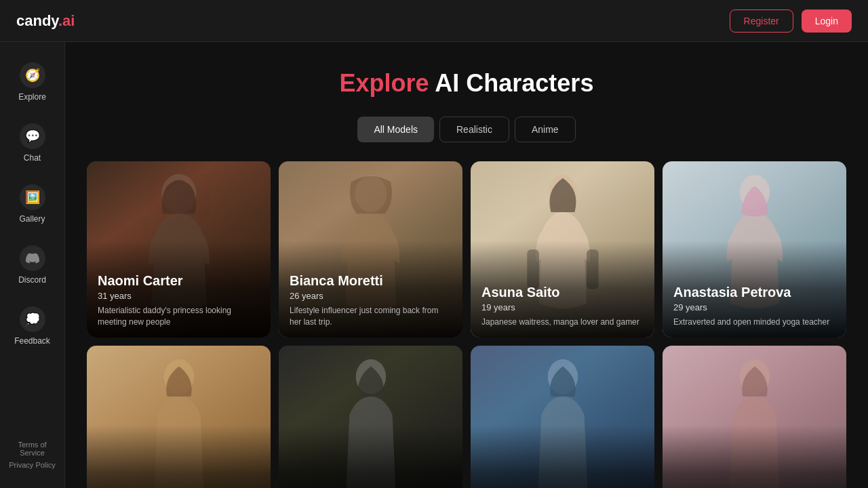 The width and height of the screenshot is (868, 488). Describe the element at coordinates (754, 323) in the screenshot. I see `character-desc-anastasia: Extraverted and open minded yoga teacher` at that location.